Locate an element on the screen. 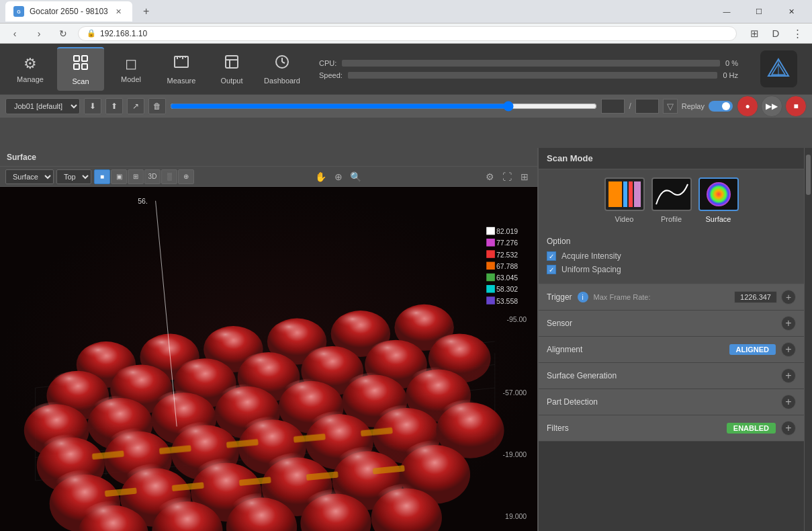 This screenshot has width=812, height=531. scrollbar-thumb is located at coordinates (809, 175).